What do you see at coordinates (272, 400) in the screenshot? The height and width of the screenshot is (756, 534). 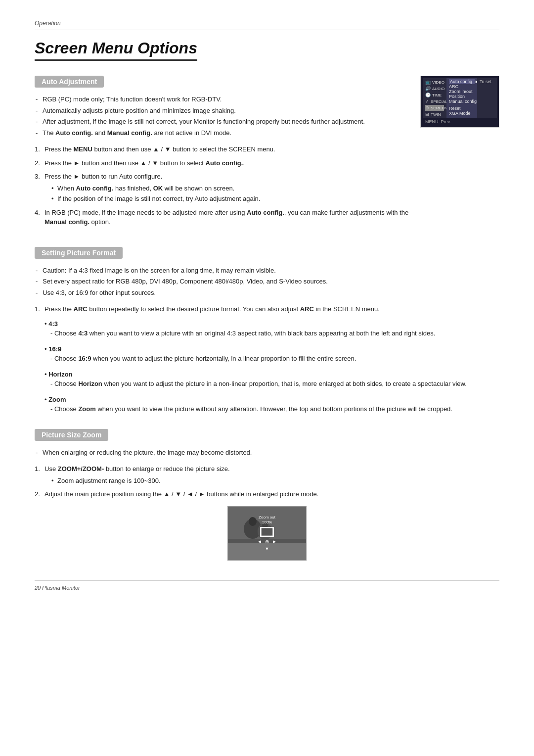 I see `aspect-zoom-label: • Zoom` at bounding box center [272, 400].